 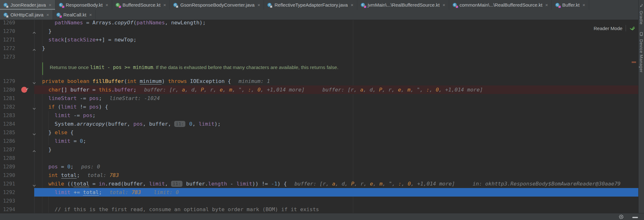 I want to click on tab-bufferedsource.kt: CBufferedSource.kt×, so click(x=141, y=5).